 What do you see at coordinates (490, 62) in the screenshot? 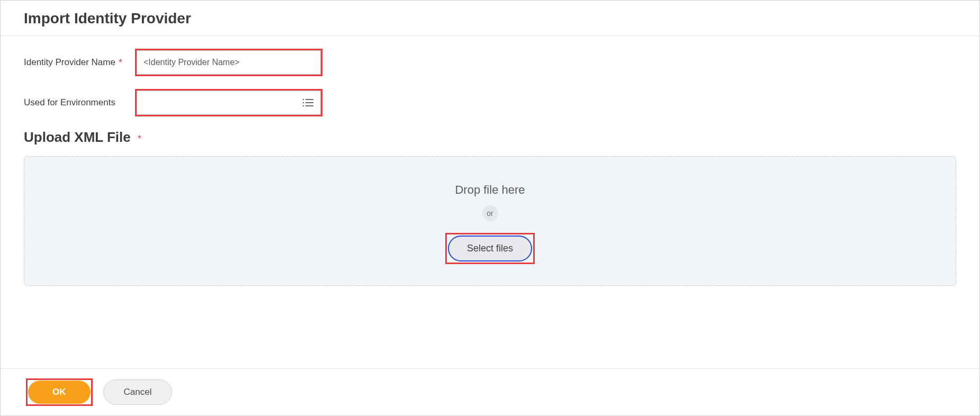
I see `identity-provider-name-row: Identity Provider Name *` at bounding box center [490, 62].